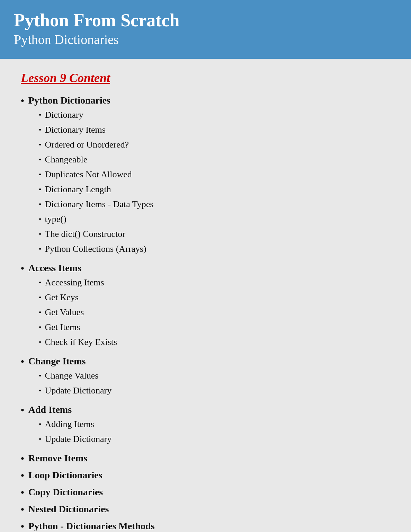  I want to click on main-item-label-loop-dictionaries: Loop Dictionaries, so click(65, 475).